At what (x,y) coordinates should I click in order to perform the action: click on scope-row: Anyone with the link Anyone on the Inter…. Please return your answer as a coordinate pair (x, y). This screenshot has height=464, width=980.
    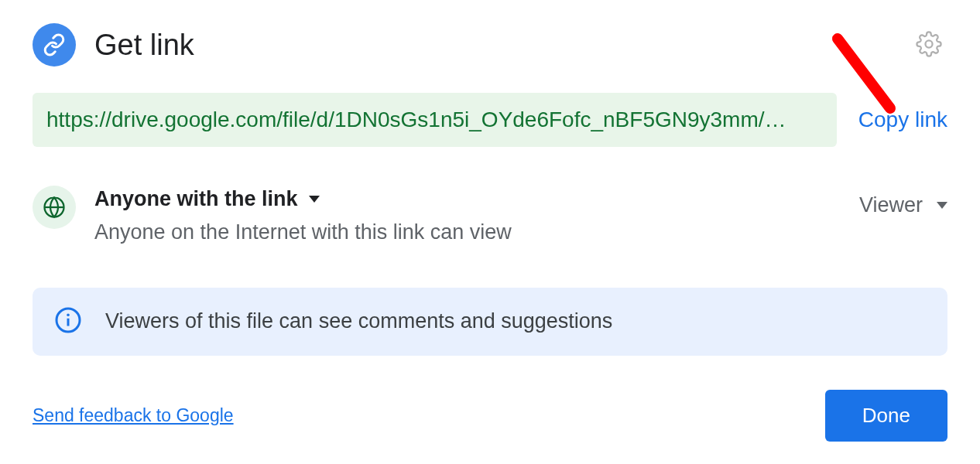
    Looking at the image, I should click on (490, 215).